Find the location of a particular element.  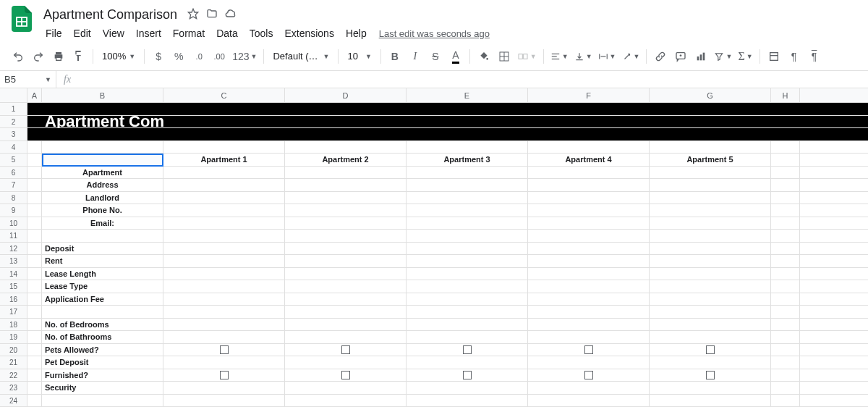

strikethrough-button: S is located at coordinates (435, 56).